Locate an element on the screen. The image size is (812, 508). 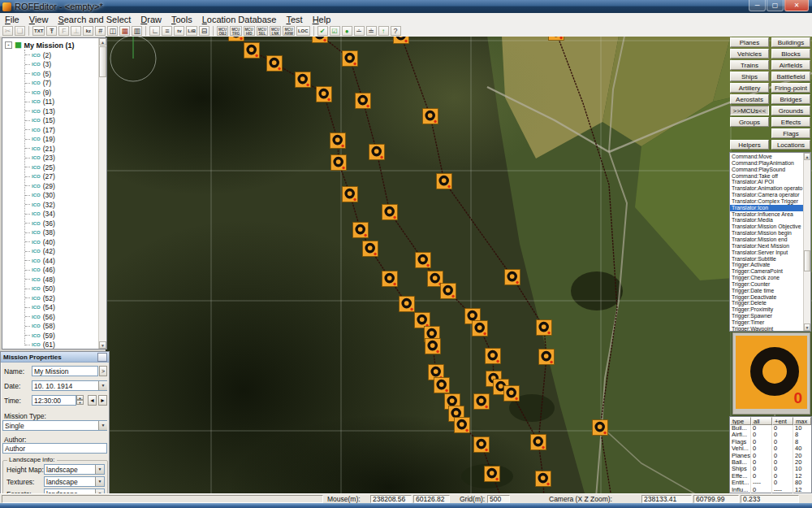
tree-item-ico: ICO(58) is located at coordinates (50, 327).